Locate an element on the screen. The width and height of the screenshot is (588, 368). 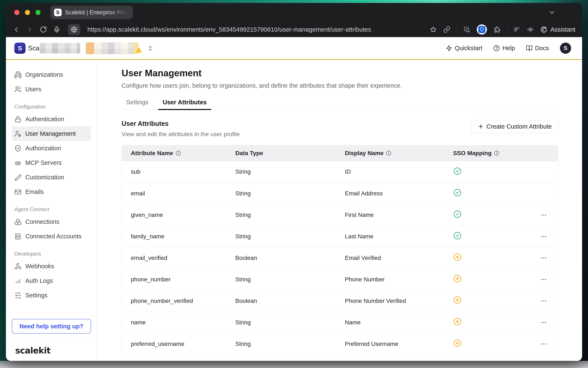
help-button: Help is located at coordinates (504, 48).